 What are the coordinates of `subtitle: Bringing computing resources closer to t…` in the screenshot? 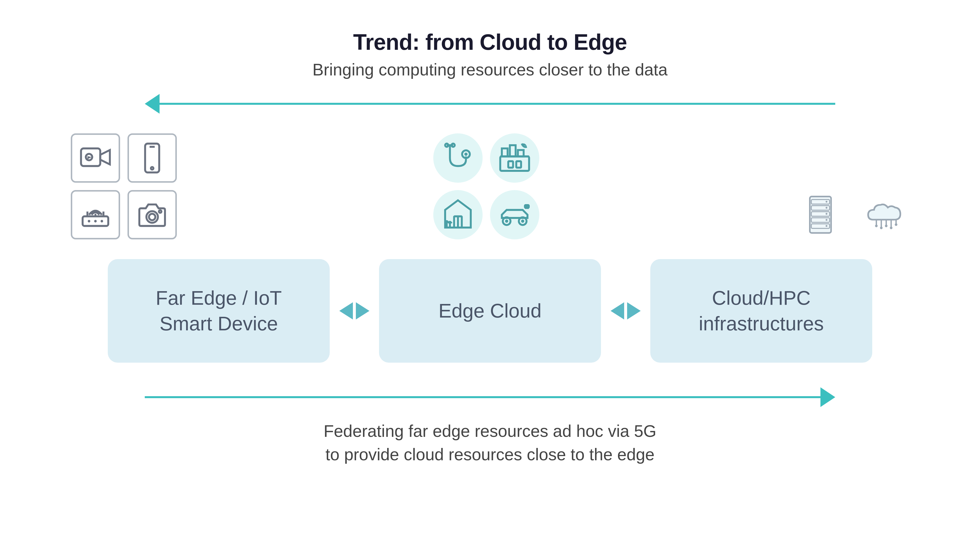 It's located at (490, 70).